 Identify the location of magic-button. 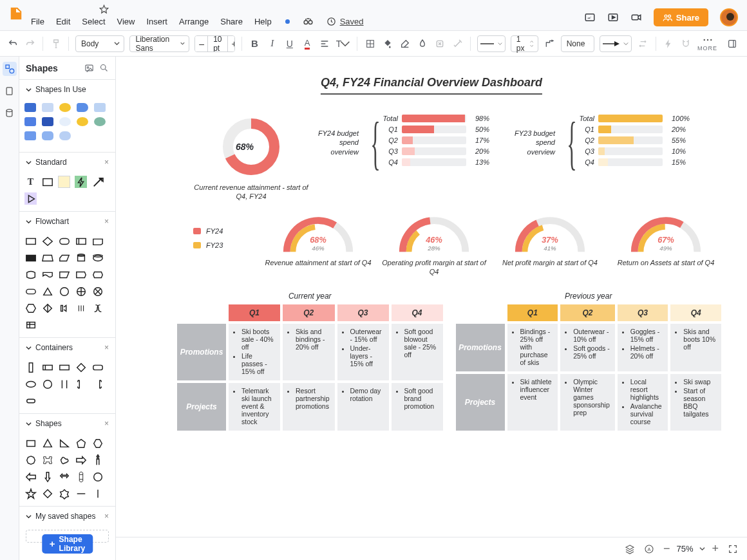
(457, 44).